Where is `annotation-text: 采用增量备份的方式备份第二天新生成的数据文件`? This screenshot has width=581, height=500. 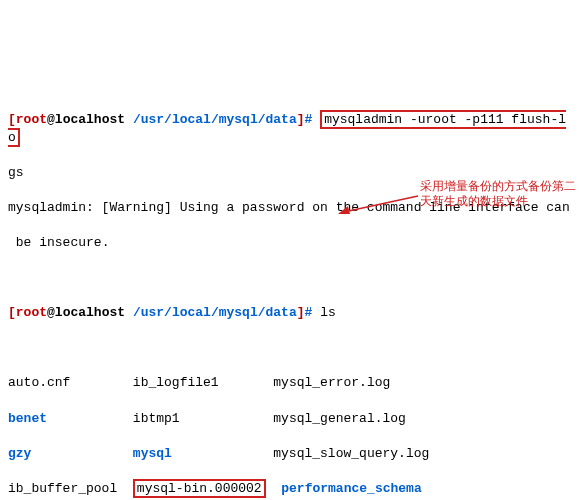
annotation-text: 采用增量备份的方式备份第二天新生成的数据文件 is located at coordinates (500, 194).